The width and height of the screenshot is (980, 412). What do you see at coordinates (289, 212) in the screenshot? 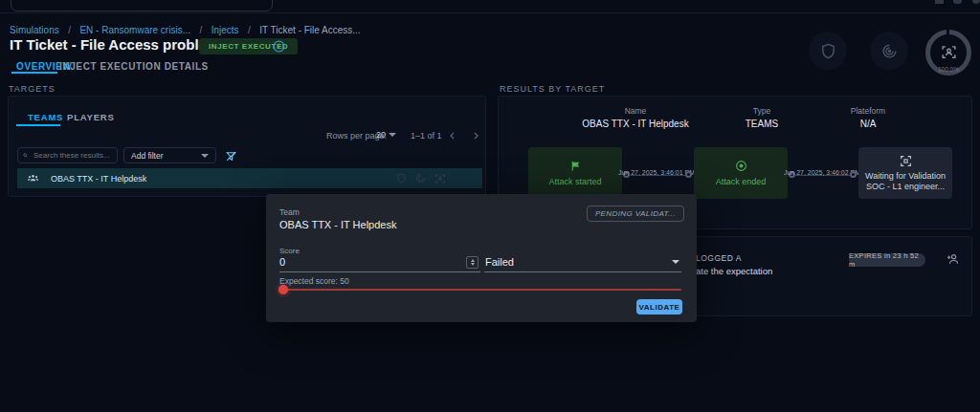
I see `team-label: Team` at bounding box center [289, 212].